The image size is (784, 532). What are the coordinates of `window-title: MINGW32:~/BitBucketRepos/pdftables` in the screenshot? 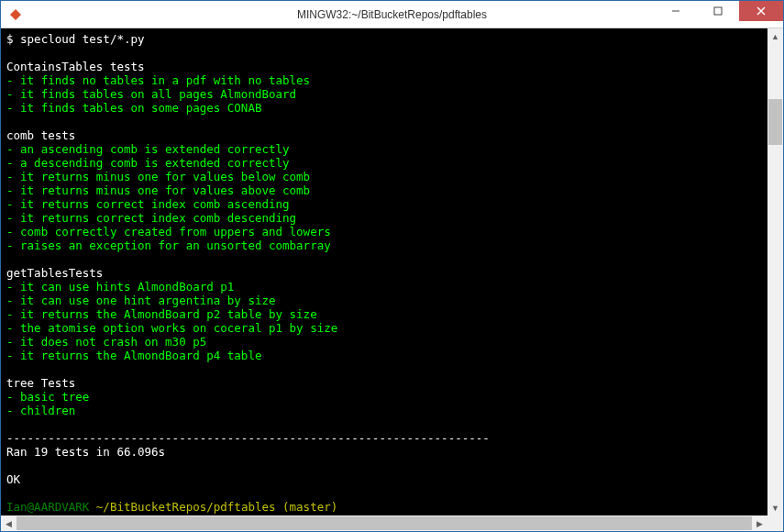 It's located at (392, 15).